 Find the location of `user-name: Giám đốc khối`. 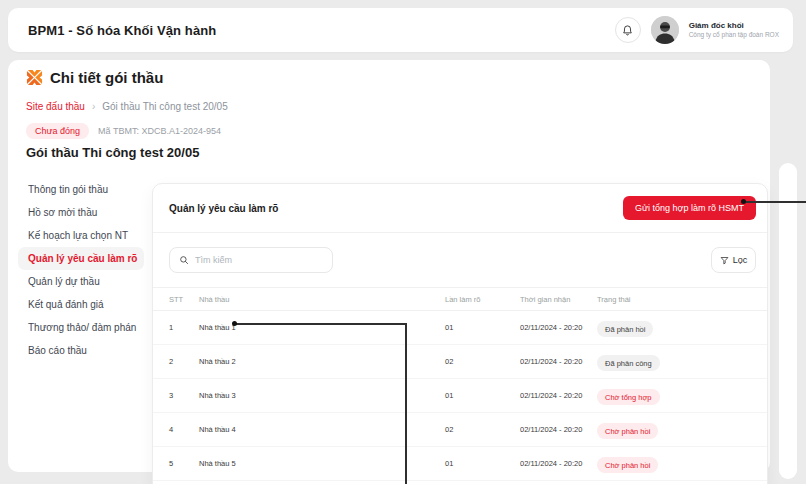

user-name: Giám đốc khối is located at coordinates (734, 26).